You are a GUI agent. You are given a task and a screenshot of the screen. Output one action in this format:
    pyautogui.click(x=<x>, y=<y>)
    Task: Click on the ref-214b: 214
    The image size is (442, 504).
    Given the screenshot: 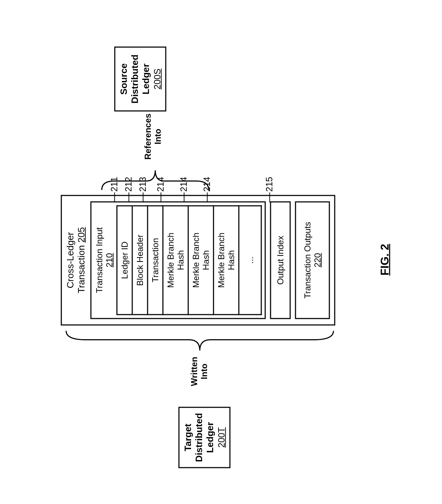 What is the action you would take?
    pyautogui.click(x=184, y=184)
    